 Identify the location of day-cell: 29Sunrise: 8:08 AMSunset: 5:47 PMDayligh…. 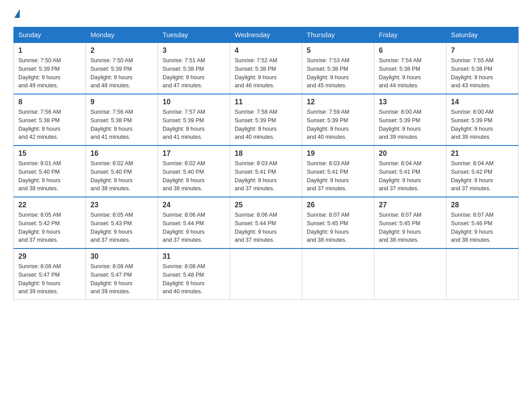
(50, 274).